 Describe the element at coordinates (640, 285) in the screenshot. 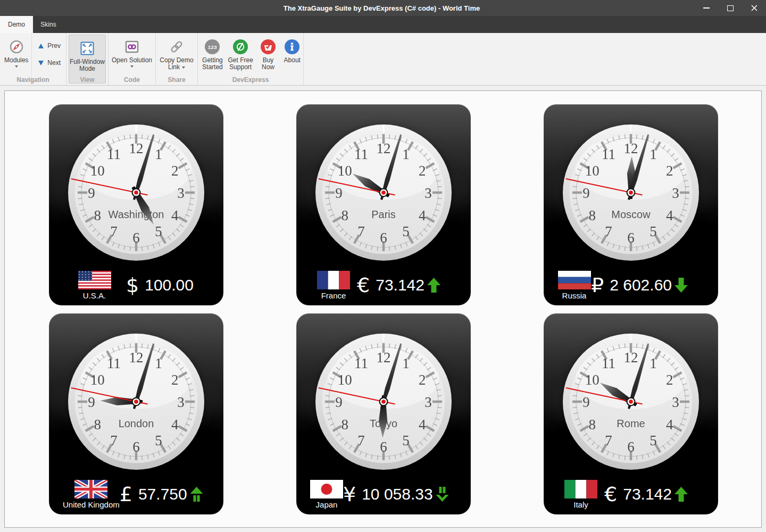

I see `currency-value: 2 602.60` at that location.